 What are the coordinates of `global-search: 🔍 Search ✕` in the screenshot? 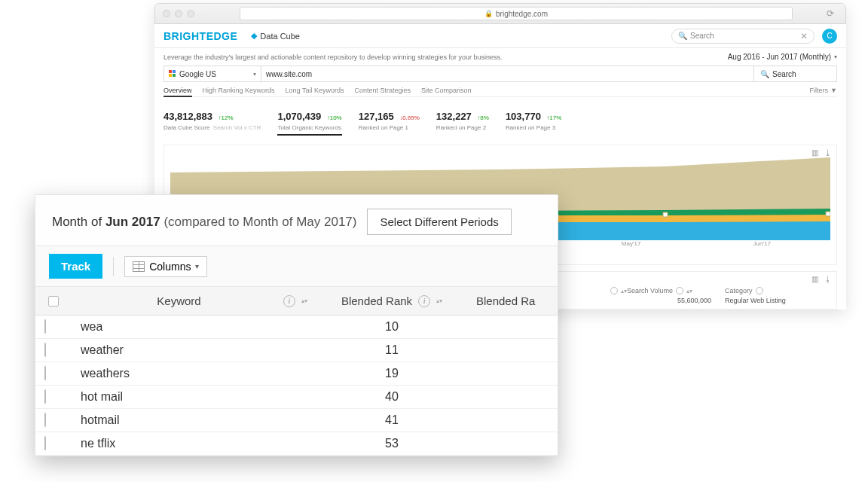 It's located at (743, 36).